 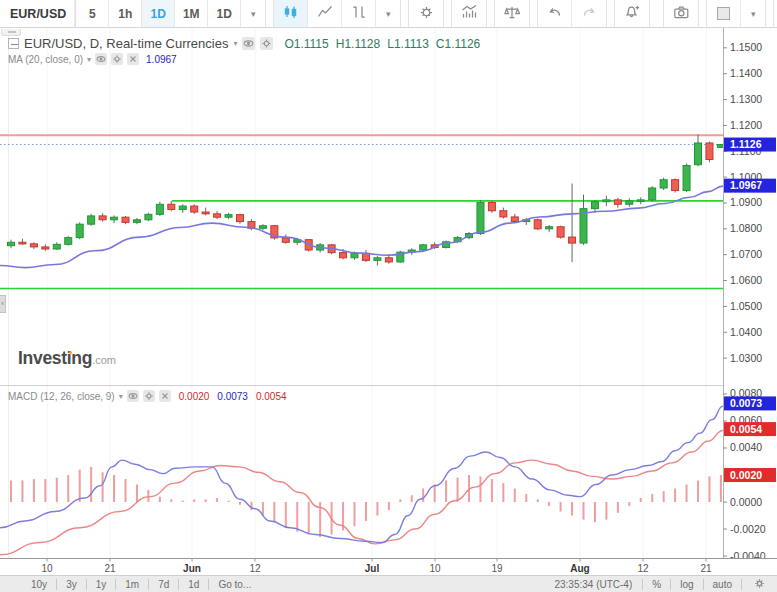 I want to click on svg-text: 1.0500, so click(x=746, y=306).